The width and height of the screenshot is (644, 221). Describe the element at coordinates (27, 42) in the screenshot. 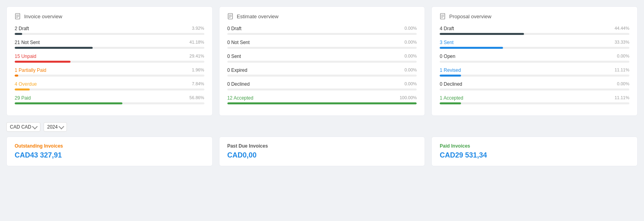

I see `stat-label: 21 Not Sent` at that location.